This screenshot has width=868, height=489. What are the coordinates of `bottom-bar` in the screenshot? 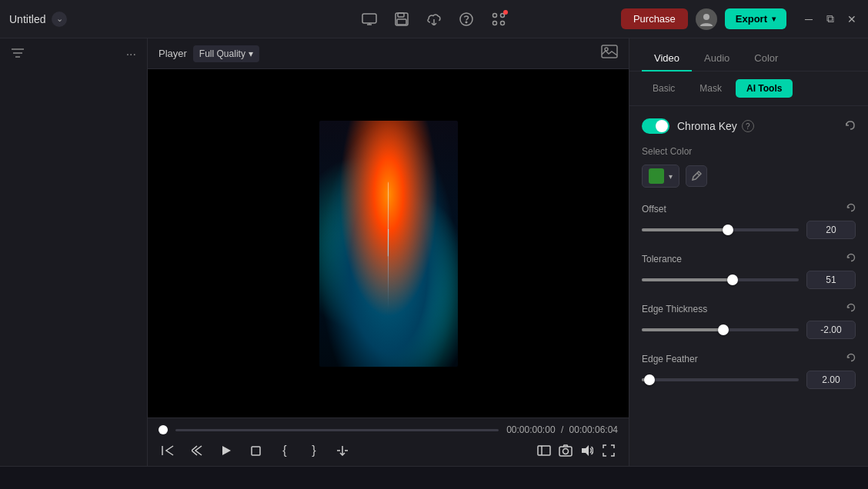 It's located at (434, 477).